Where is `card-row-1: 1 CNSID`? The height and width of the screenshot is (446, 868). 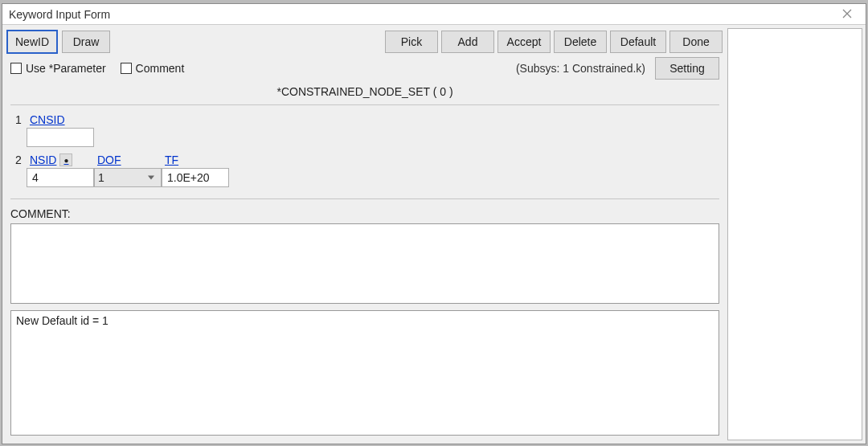 card-row-1: 1 CNSID is located at coordinates (365, 129).